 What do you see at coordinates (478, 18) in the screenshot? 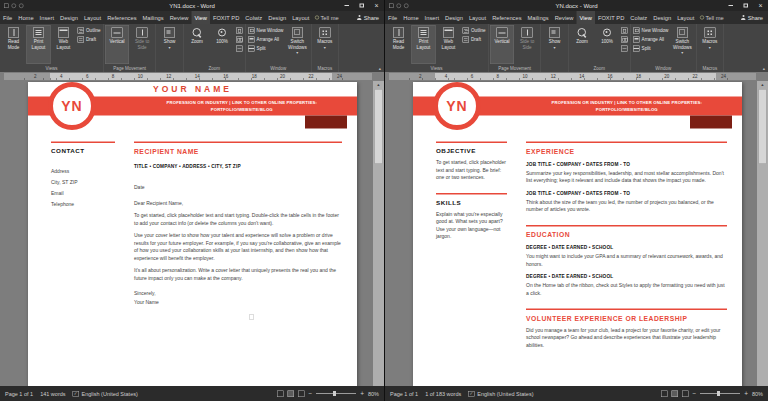
I see `tab-layout: Layout` at bounding box center [478, 18].